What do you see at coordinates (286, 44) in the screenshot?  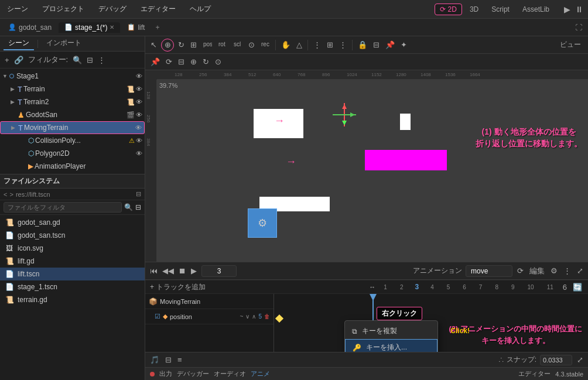 I see `vp-pan-btn: ✋` at bounding box center [286, 44].